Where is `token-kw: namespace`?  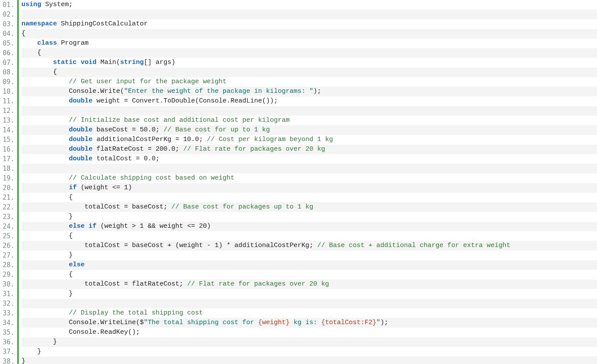
token-kw: namespace is located at coordinates (39, 24).